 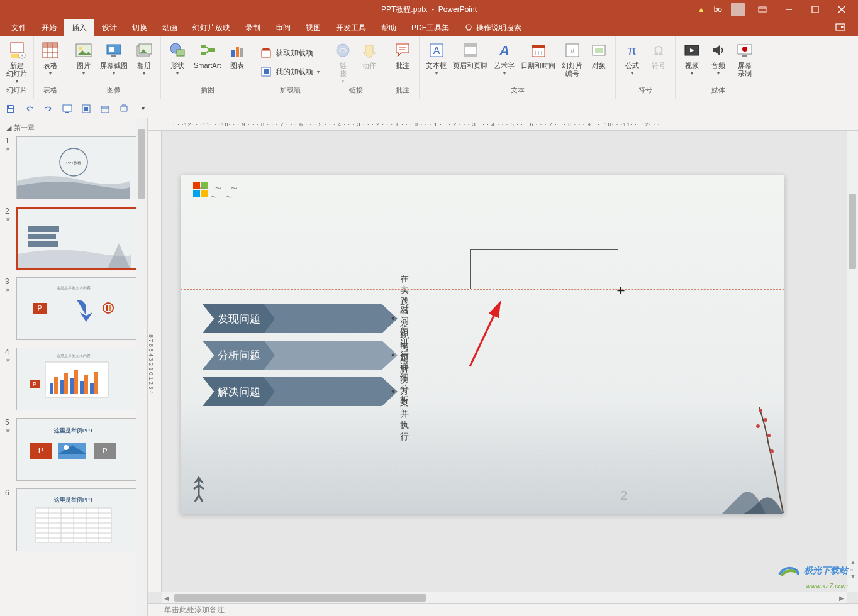 What do you see at coordinates (143, 109) in the screenshot?
I see `qat-dropdown-icon: ▾` at bounding box center [143, 109].